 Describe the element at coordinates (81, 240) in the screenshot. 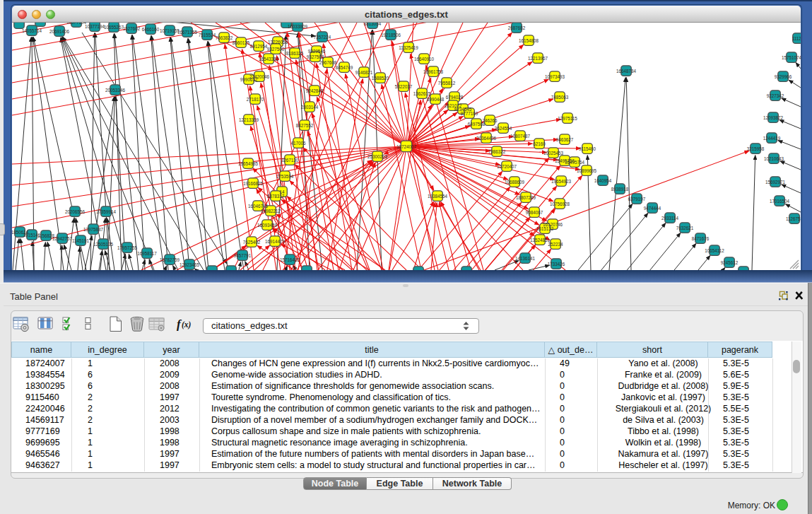

I see `svg-text: 1145191` at that location.